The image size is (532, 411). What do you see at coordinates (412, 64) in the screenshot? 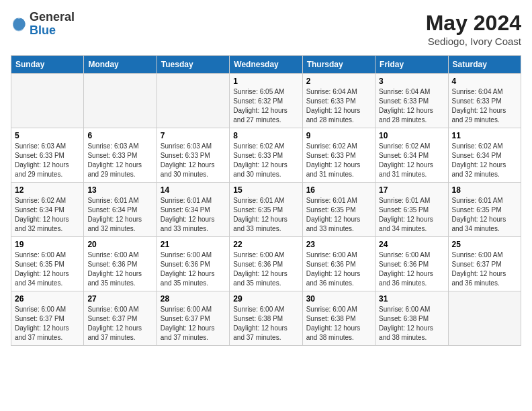
I see `day-of-week-friday: Friday` at bounding box center [412, 64].